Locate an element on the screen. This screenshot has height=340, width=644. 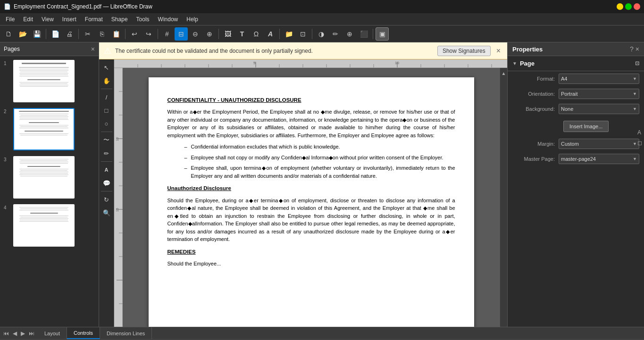
point-edit-button: ✏ is located at coordinates (335, 34).